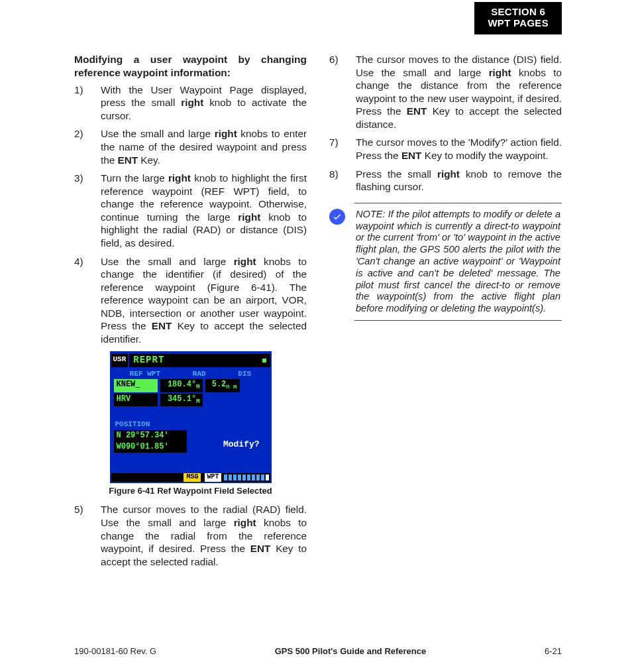 The height and width of the screenshot is (672, 632). Describe the element at coordinates (445, 123) in the screenshot. I see `right-steps: 6) The cursor moves to the distance (DIS…` at that location.